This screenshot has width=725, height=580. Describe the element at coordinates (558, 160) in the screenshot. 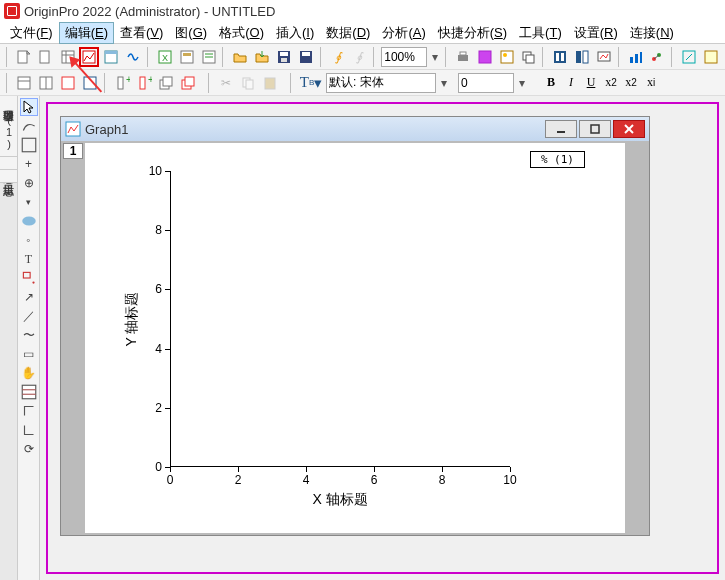

I see `legend: % (1)` at that location.